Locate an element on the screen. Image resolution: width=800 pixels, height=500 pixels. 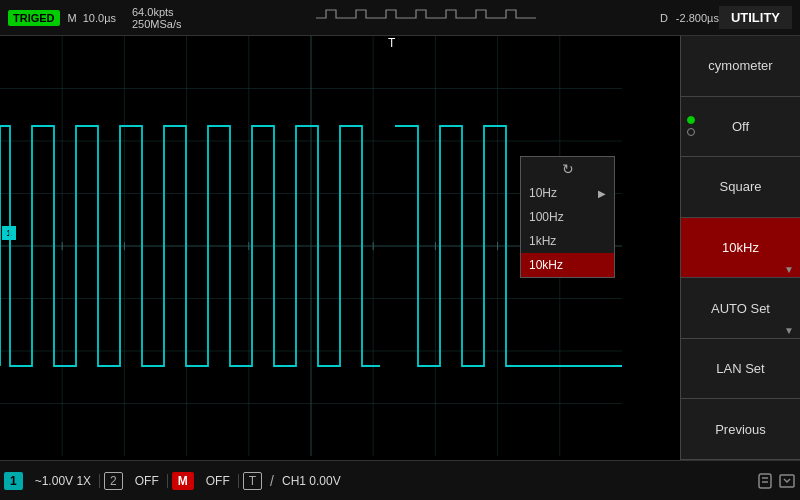
freq-10hz: 10Hz ▶ is located at coordinates (568, 193).